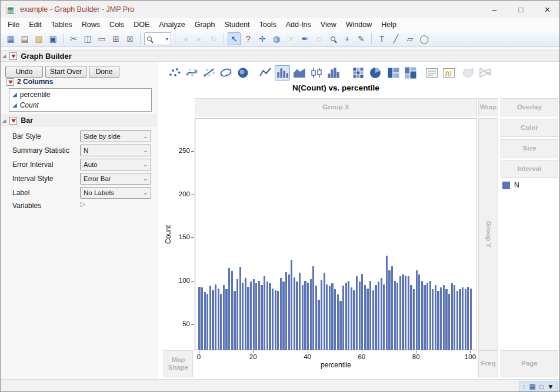  I want to click on drop-zone-color: Color, so click(529, 128).